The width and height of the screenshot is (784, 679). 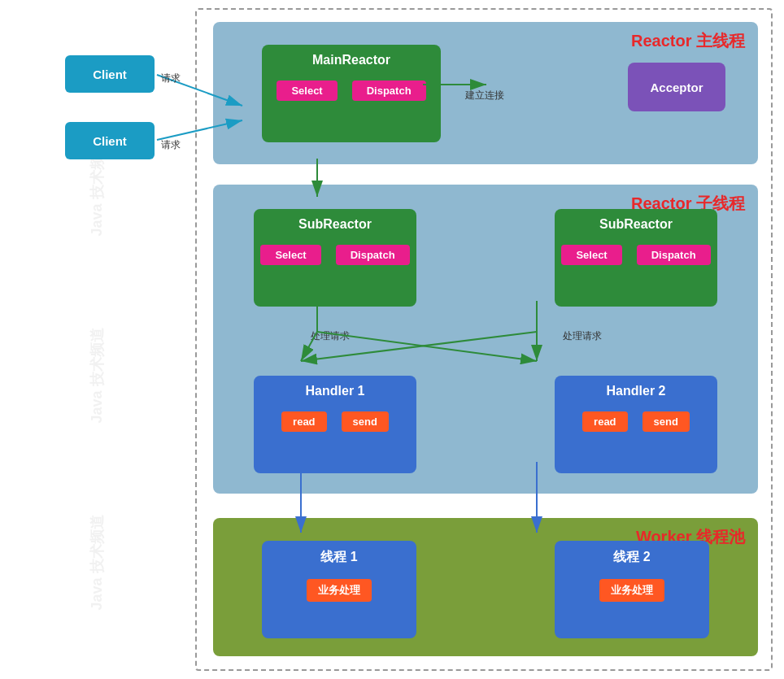 I want to click on handler-1-read-button: read, so click(x=304, y=421).